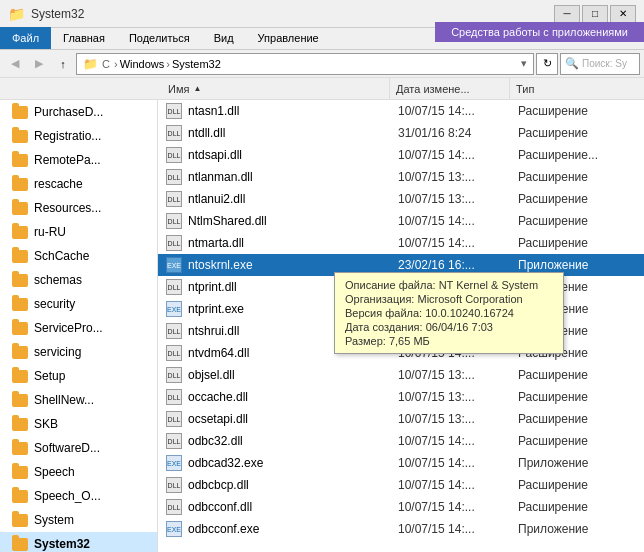  What do you see at coordinates (293, 155) in the screenshot?
I see `file-name: ntdsapi.dll` at bounding box center [293, 155].